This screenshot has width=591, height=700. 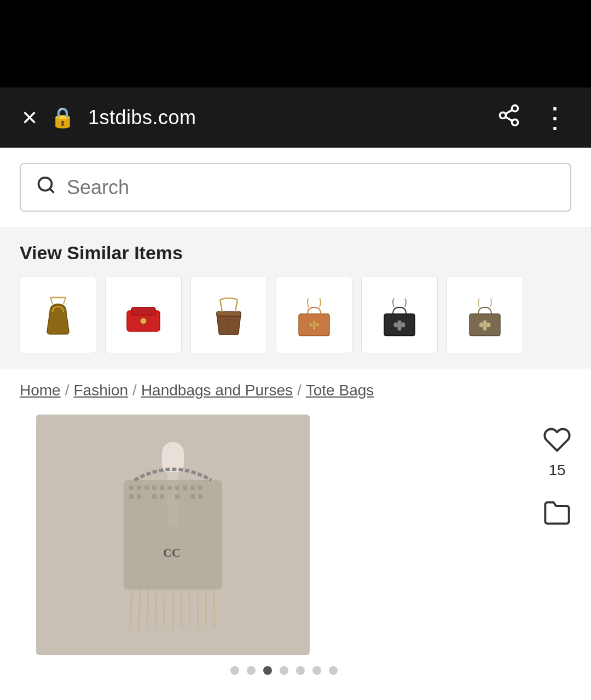 What do you see at coordinates (135, 390) in the screenshot?
I see `breadcrumb-sep-2: /` at bounding box center [135, 390].